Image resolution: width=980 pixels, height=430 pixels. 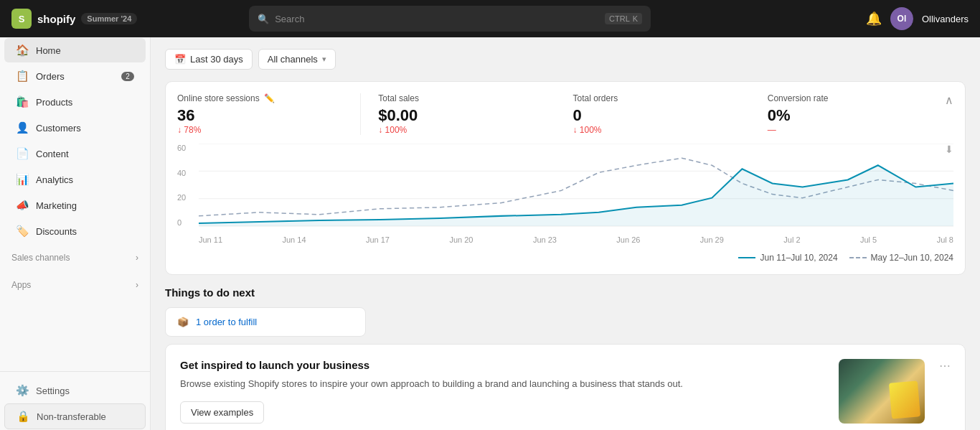 I want to click on conversion-change: —, so click(x=851, y=130).